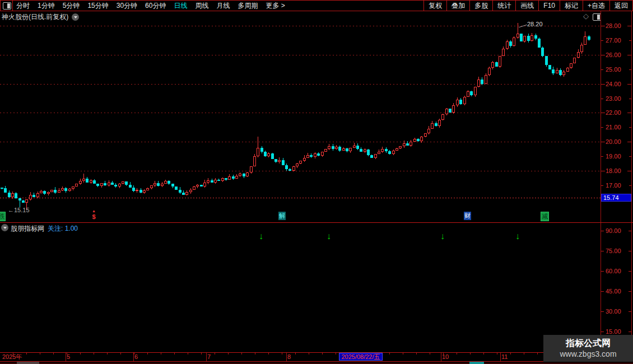  What do you see at coordinates (202, 6) in the screenshot?
I see `menu-item-7: 周线` at bounding box center [202, 6].